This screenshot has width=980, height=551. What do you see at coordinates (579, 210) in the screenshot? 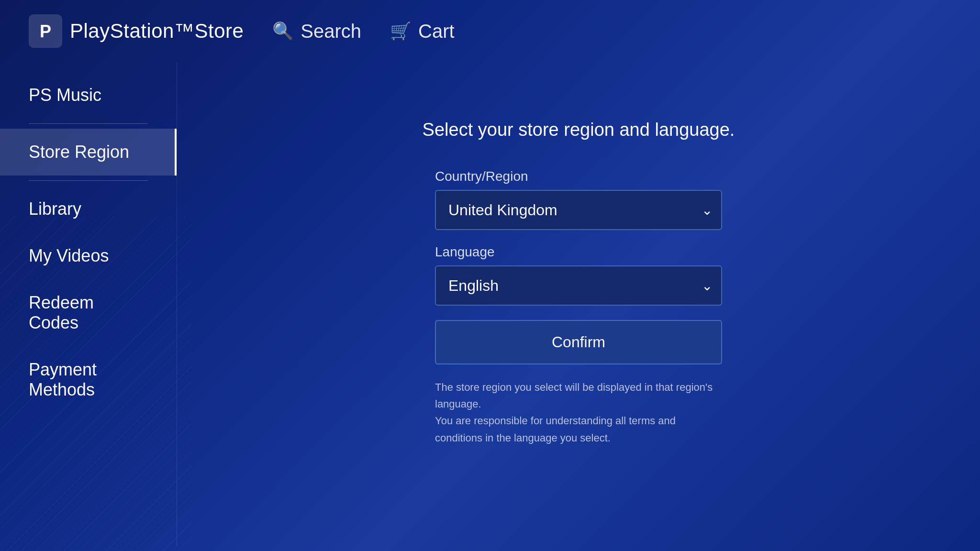
I see `country-region-select: United Kingdom United States France Germ…` at bounding box center [579, 210].